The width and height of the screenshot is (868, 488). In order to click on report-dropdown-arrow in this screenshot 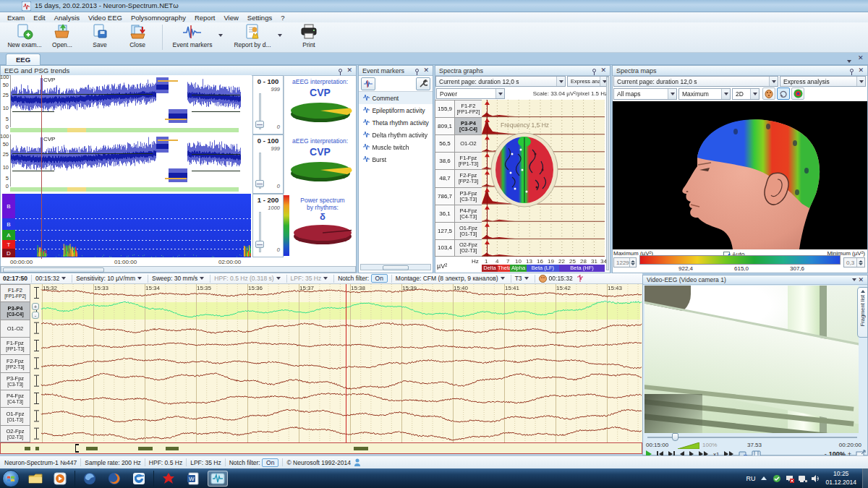, I will do `click(280, 35)`.